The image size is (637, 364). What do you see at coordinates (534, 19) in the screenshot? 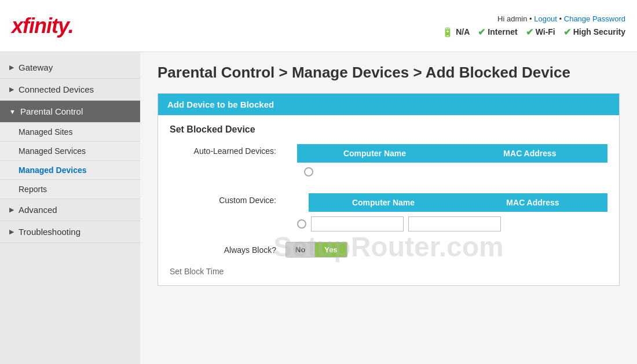
I see `header-top-row: Hi admin • Logout • Change Password` at bounding box center [534, 19].